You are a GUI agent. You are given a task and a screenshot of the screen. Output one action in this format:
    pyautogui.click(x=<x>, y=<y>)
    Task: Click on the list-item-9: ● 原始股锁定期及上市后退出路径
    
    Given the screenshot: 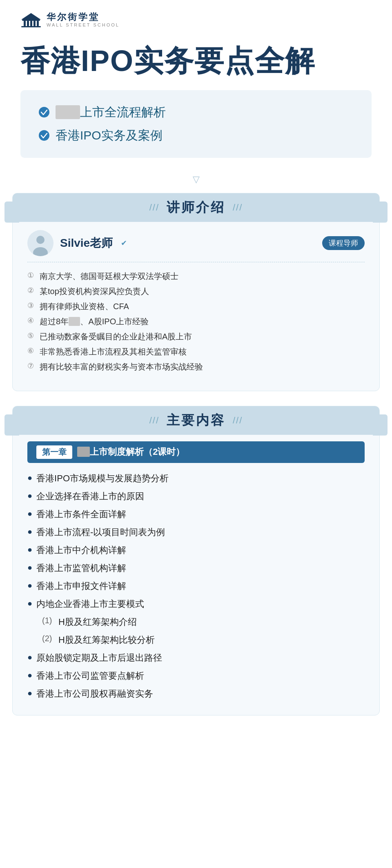 What is the action you would take?
    pyautogui.click(x=196, y=658)
    